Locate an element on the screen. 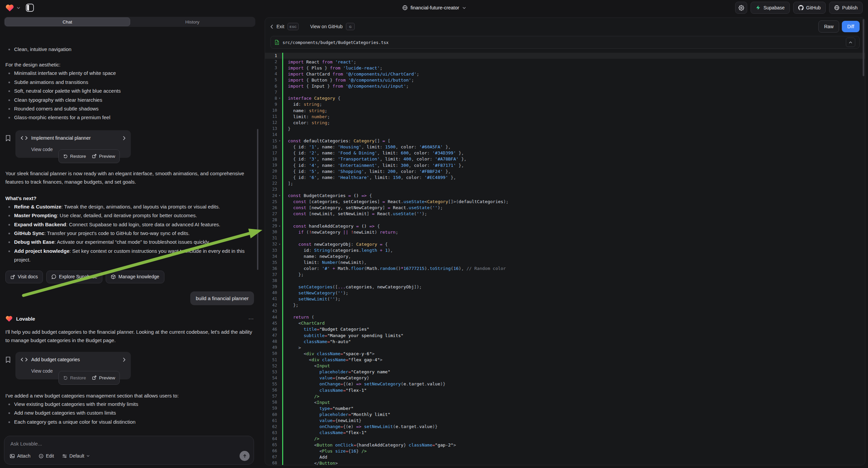 This screenshot has width=868, height=468. supabase-button: Supabase is located at coordinates (770, 8).